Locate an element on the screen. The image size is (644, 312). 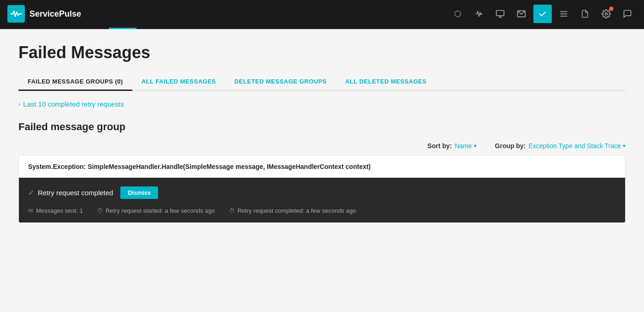
document-icon is located at coordinates (585, 14).